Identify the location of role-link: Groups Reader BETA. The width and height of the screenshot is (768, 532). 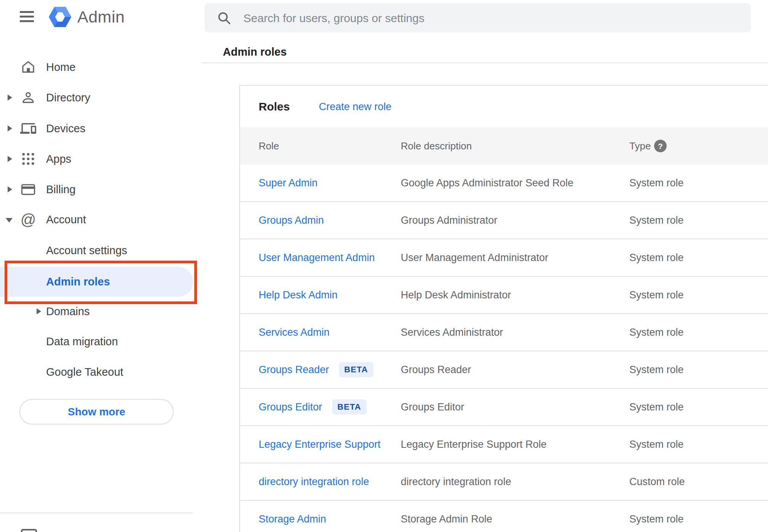
(316, 370).